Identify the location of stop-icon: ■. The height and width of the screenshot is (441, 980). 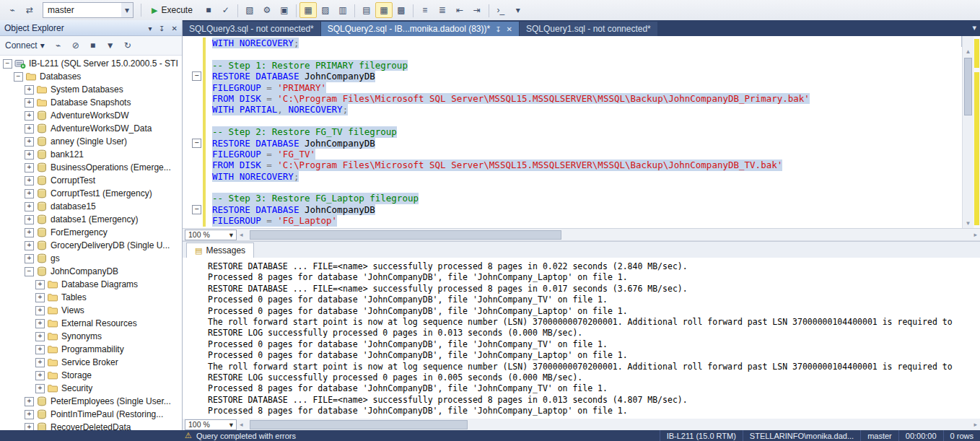
(93, 45).